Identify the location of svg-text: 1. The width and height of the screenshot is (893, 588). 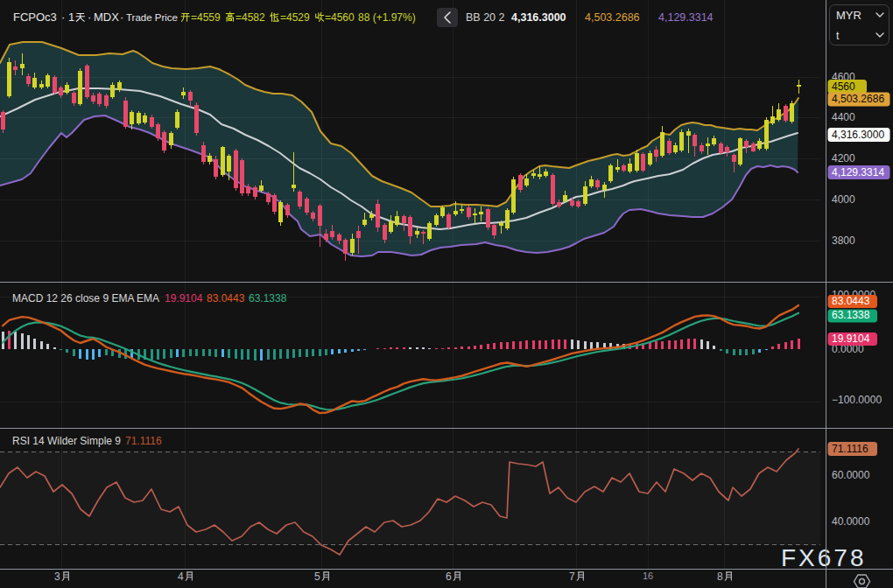
(72, 18).